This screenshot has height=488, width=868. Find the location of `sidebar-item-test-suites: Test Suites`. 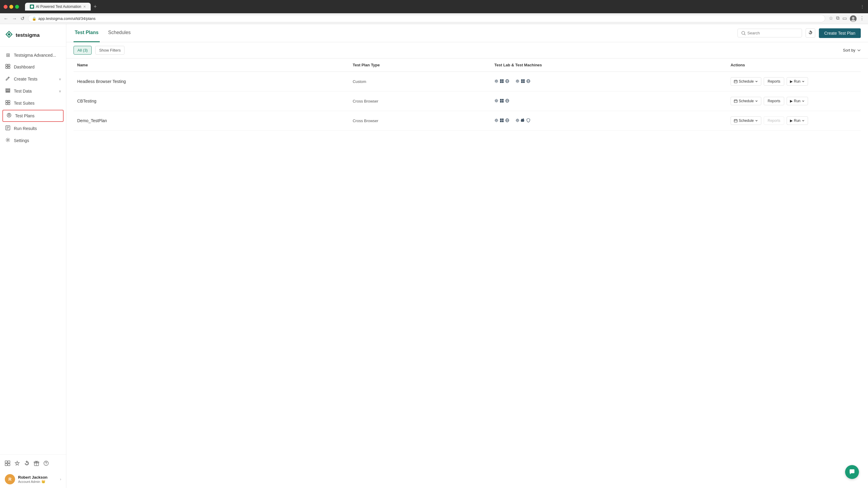

sidebar-item-test-suites: Test Suites is located at coordinates (33, 103).